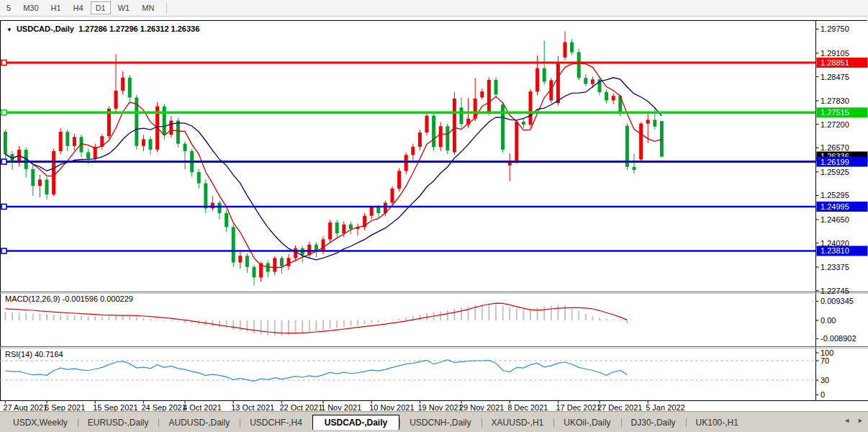 The image size is (868, 432). Describe the element at coordinates (835, 125) in the screenshot. I see `svg-text: 1.27200` at that location.